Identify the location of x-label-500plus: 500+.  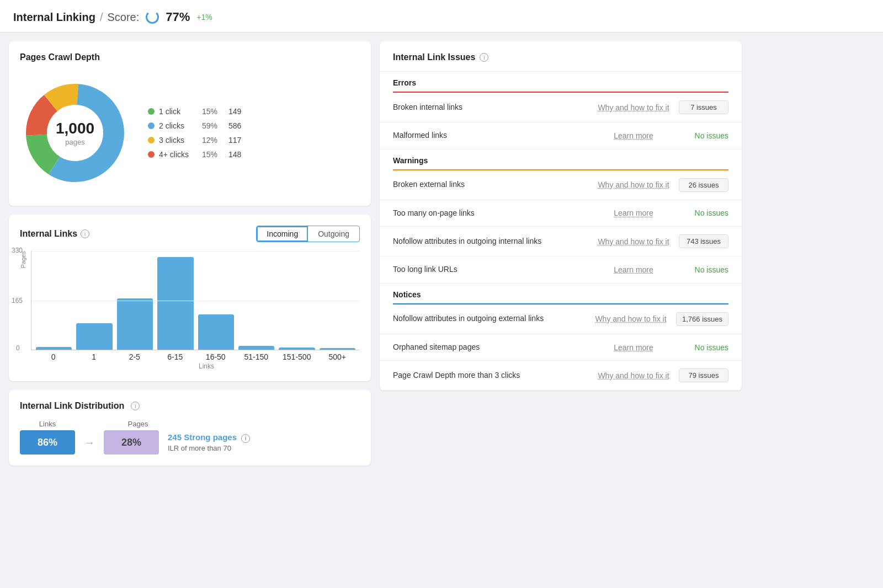
(338, 357).